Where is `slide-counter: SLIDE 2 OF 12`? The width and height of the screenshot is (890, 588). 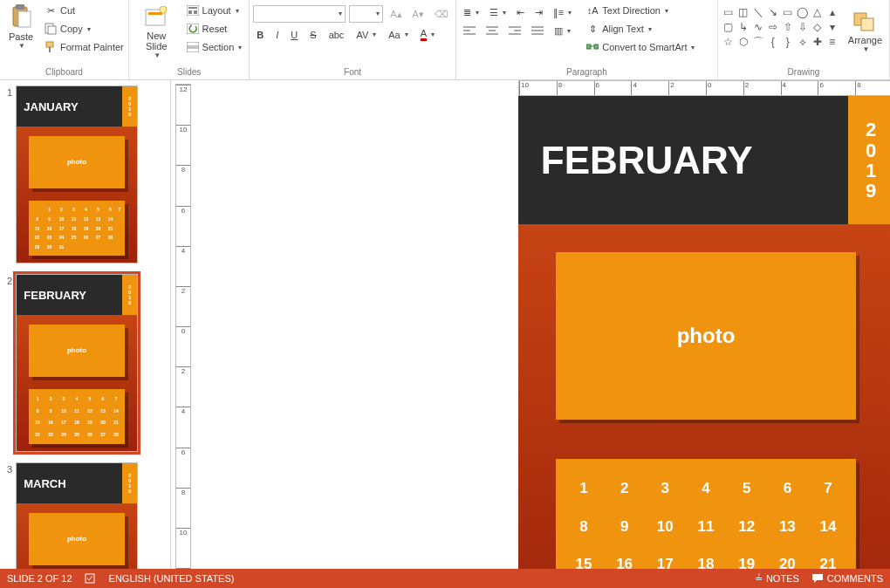 slide-counter: SLIDE 2 OF 12 is located at coordinates (40, 578).